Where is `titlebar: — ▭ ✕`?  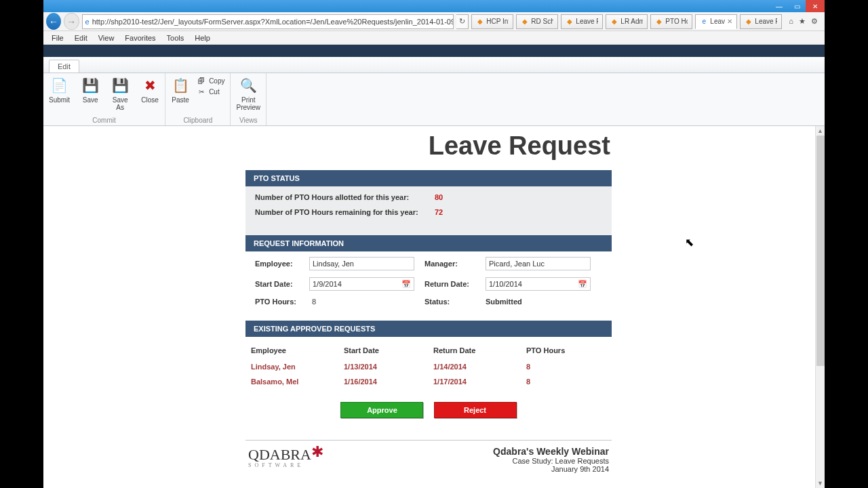
titlebar: — ▭ ✕ is located at coordinates (434, 6).